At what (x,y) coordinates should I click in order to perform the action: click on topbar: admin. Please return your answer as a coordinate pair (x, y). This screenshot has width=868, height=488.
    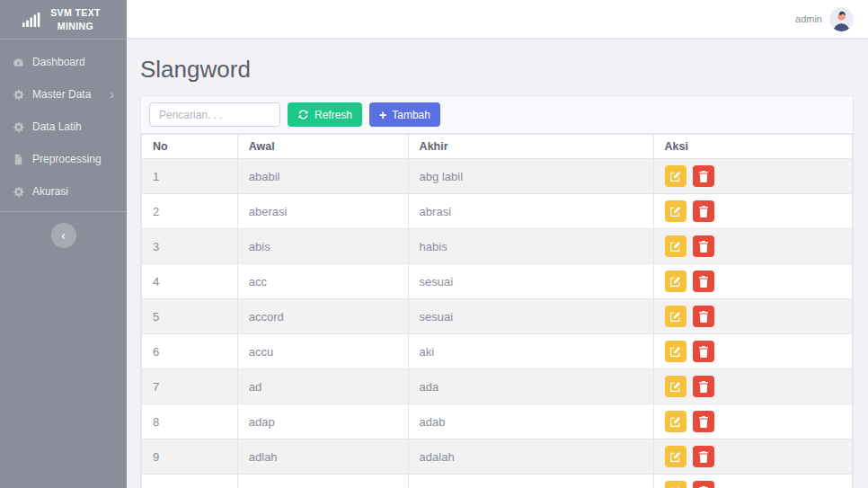
    Looking at the image, I should click on (498, 19).